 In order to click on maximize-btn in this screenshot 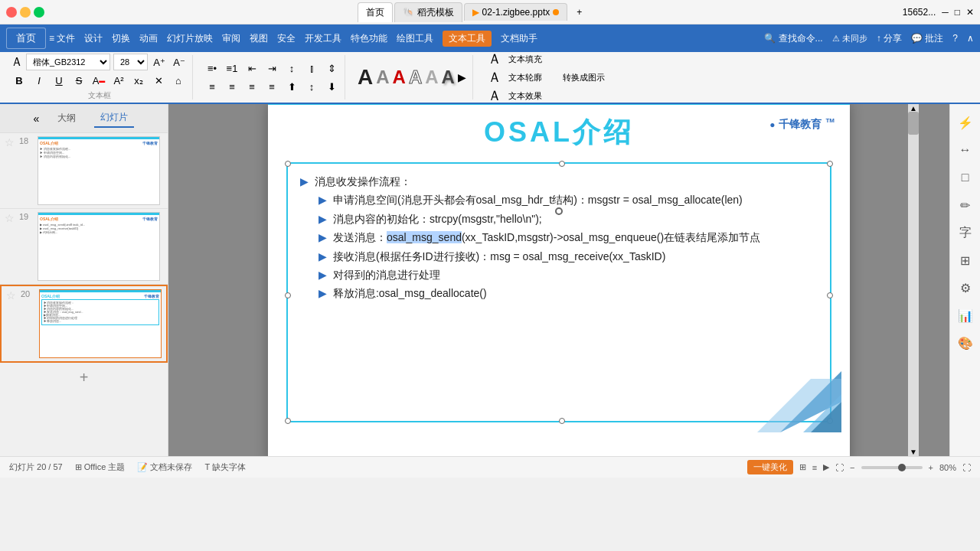, I will do `click(39, 12)`.